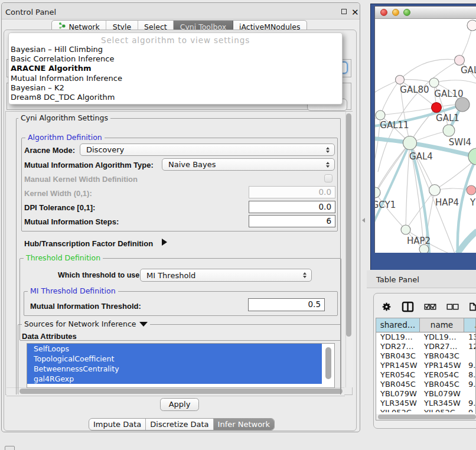 The height and width of the screenshot is (450, 476). I want to click on table-row: YER054CYER054C8., so click(426, 375).